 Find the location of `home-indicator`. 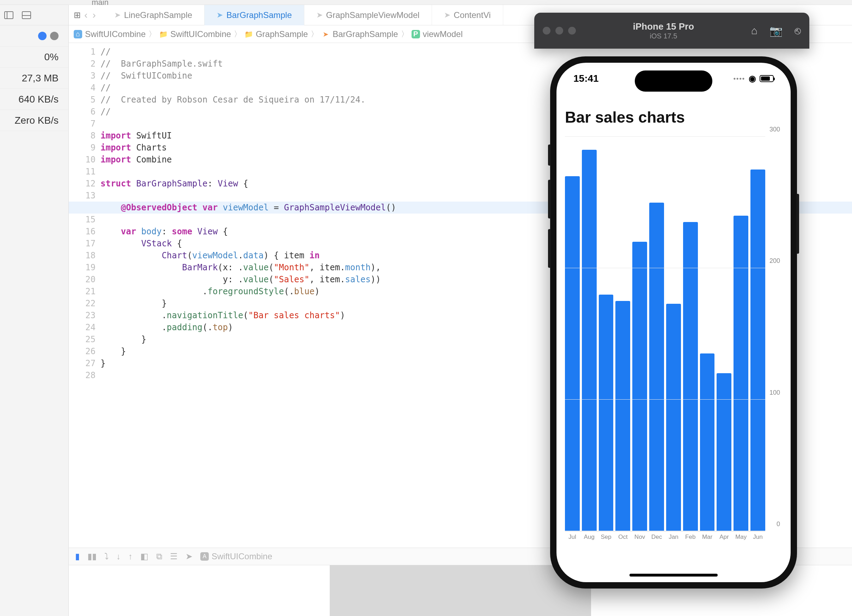

home-indicator is located at coordinates (674, 575).